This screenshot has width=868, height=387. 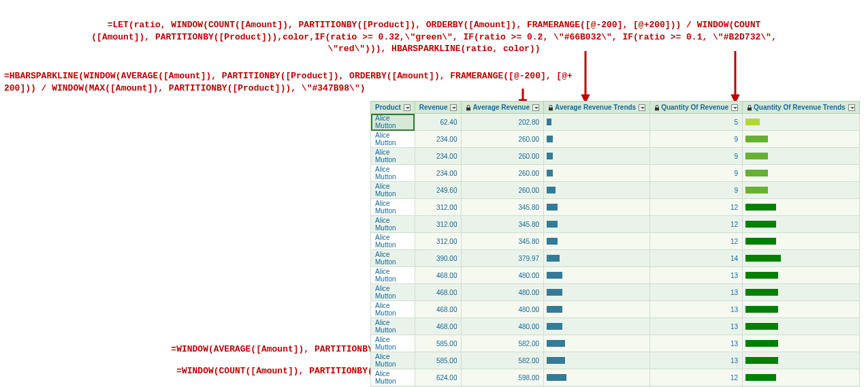 What do you see at coordinates (438, 191) in the screenshot?
I see `cell-revenue: 249.60` at bounding box center [438, 191].